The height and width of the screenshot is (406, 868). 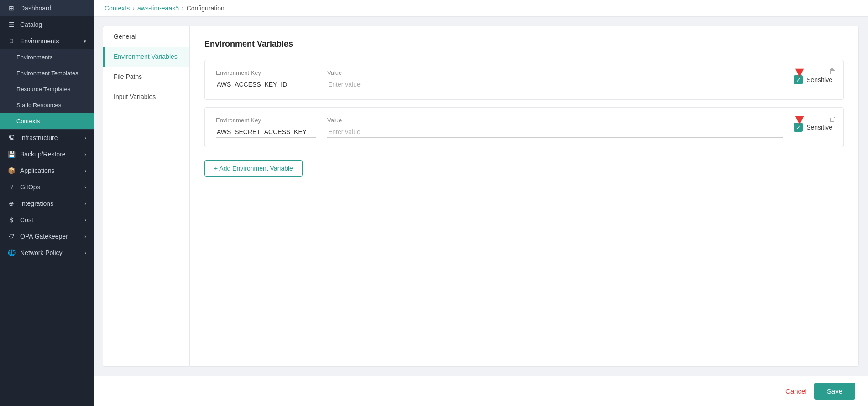 What do you see at coordinates (146, 57) in the screenshot?
I see `left-panel-item-env-vars: Environment Variables` at bounding box center [146, 57].